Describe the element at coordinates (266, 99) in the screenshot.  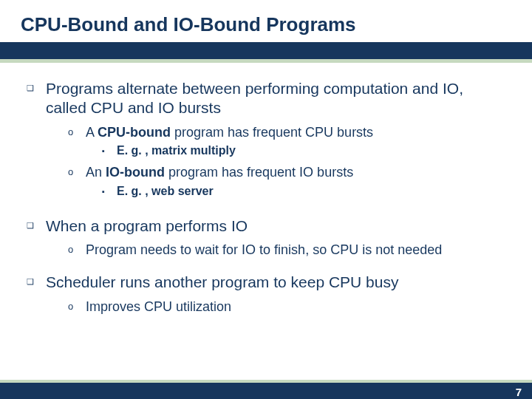
I see `bullet-level1: ❑ Programs alternate between performing …` at that location.